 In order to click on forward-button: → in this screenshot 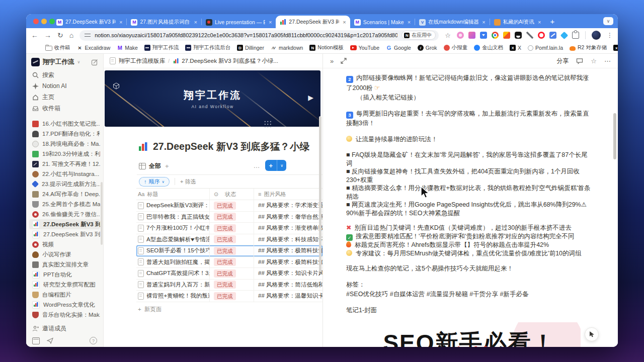, I will do `click(48, 35)`.